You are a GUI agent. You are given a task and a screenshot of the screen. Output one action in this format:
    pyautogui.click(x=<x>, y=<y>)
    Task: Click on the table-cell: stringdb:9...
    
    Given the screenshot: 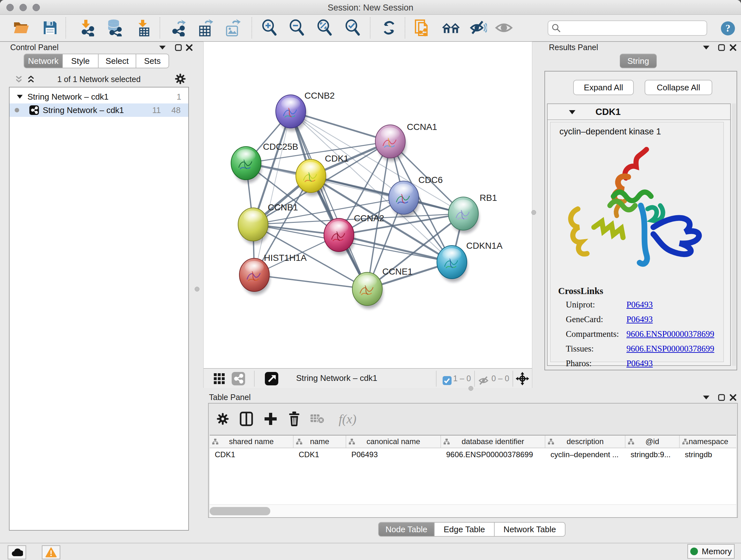 What is the action you would take?
    pyautogui.click(x=653, y=455)
    